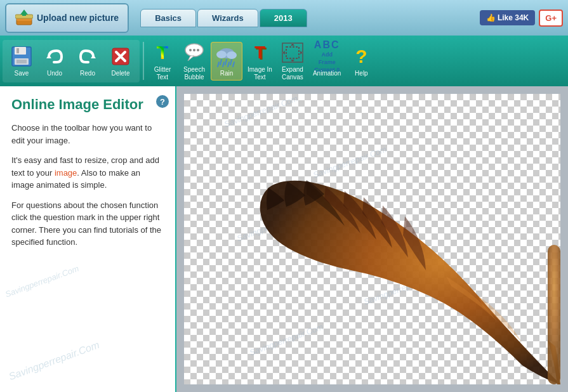 This screenshot has width=568, height=392. Describe the element at coordinates (24, 18) in the screenshot. I see `upload-icon` at that location.